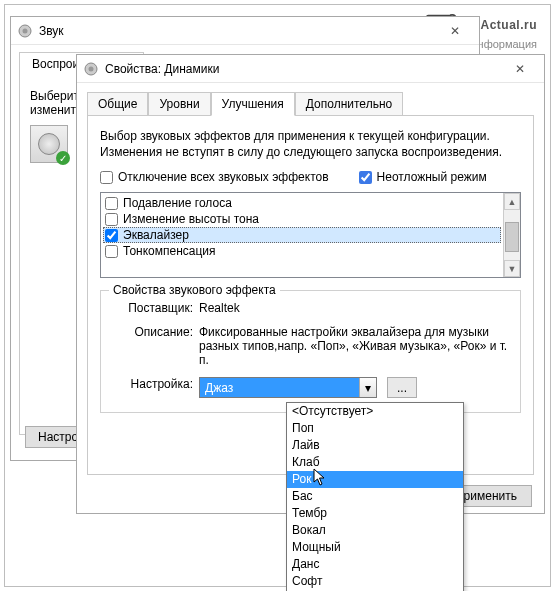  What do you see at coordinates (423, 177) in the screenshot?
I see `urgent-mode-checkbox: Неотложный режим` at bounding box center [423, 177].